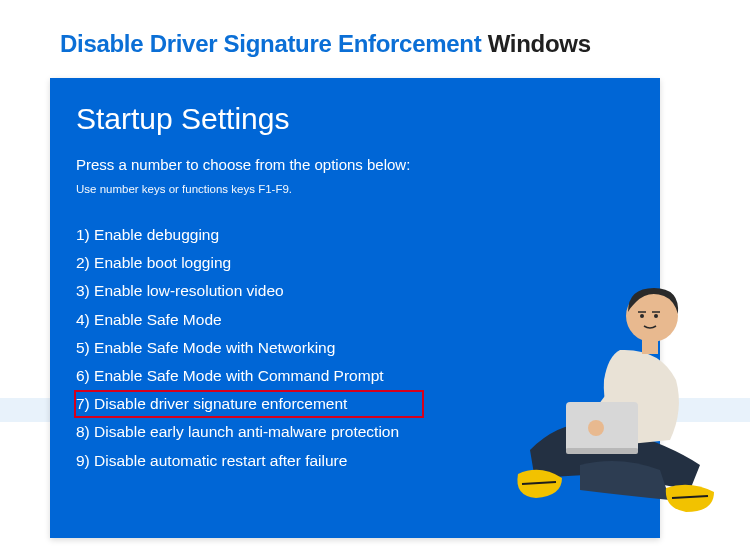 The height and width of the screenshot is (550, 750). Describe the element at coordinates (375, 44) in the screenshot. I see `page-title: Disable Driver Signature Enforcement Win…` at that location.